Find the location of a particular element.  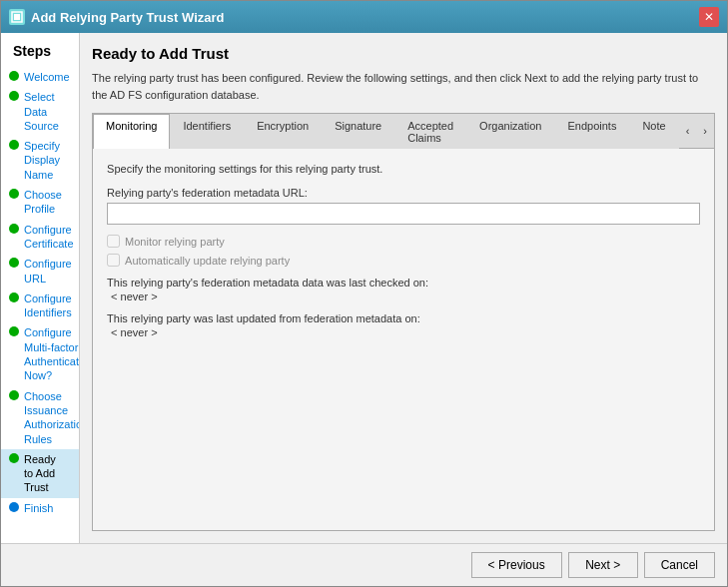

cancel-button: Cancel is located at coordinates (679, 565).